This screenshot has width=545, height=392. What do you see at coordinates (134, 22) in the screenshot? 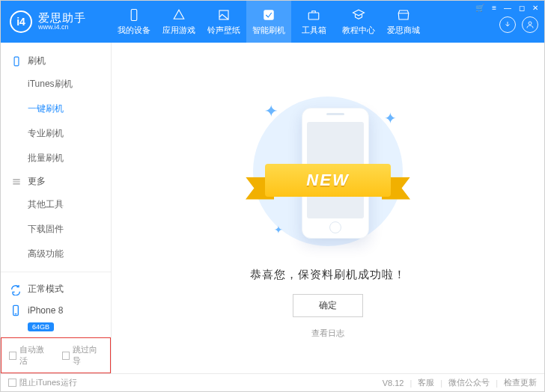
I see `tab-my-device: 我的设备` at bounding box center [134, 22].